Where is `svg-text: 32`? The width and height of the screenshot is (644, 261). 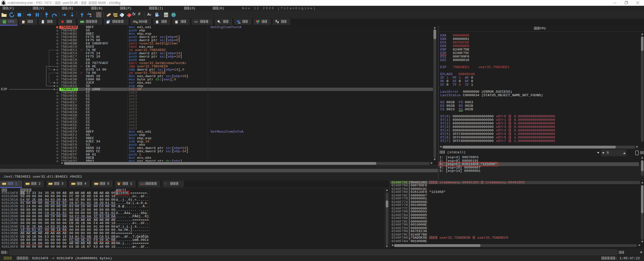 svg-text: 32 is located at coordinates (4, 22).